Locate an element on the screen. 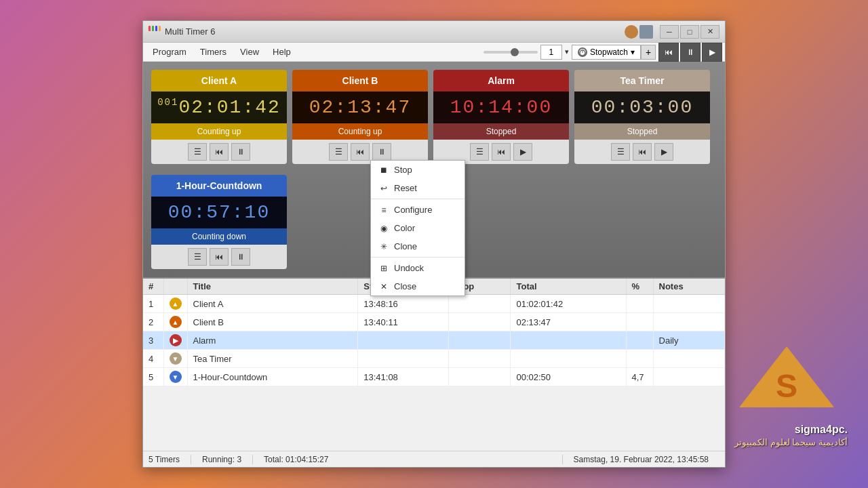  stop-icon: ⏹ is located at coordinates (384, 170).